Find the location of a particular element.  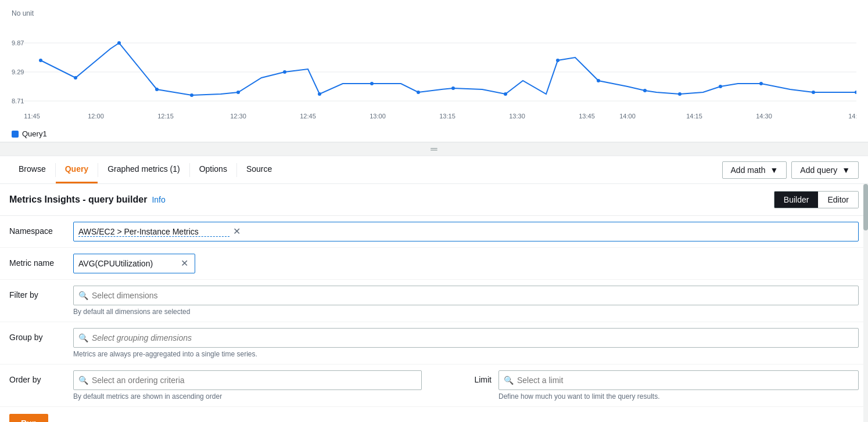

builder-button: Builder is located at coordinates (797, 200).